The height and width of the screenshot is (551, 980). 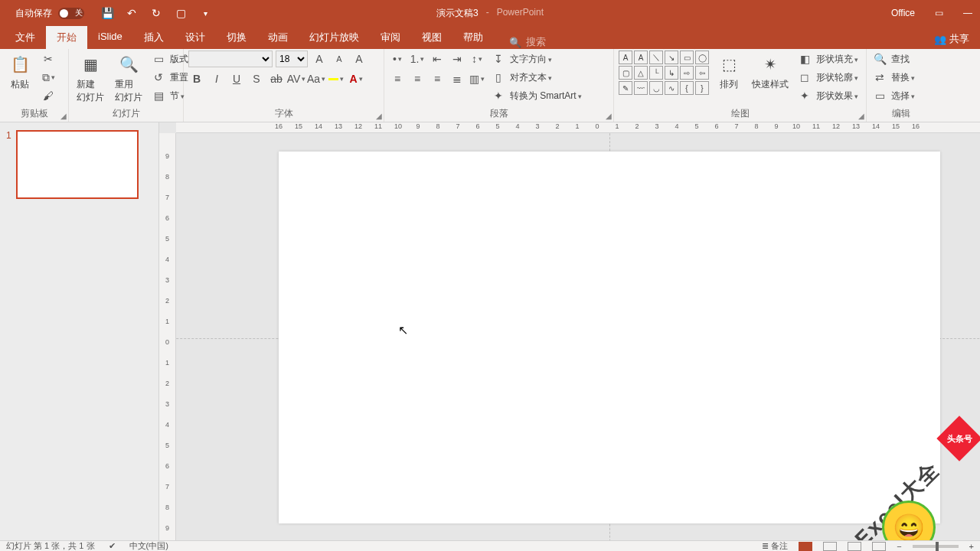 What do you see at coordinates (316, 79) in the screenshot?
I see `change-case-button: Aa` at bounding box center [316, 79].